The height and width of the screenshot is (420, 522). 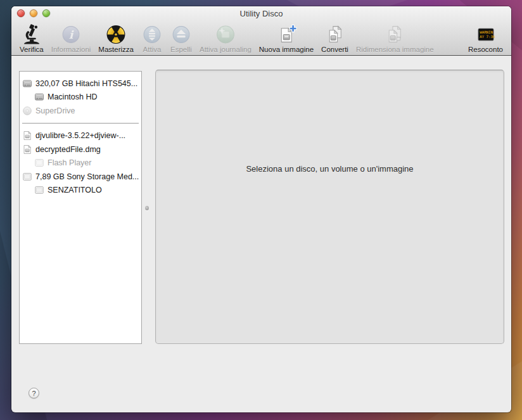 What do you see at coordinates (75, 190) in the screenshot?
I see `sidebar-item-label: SENZATITOLO` at bounding box center [75, 190].